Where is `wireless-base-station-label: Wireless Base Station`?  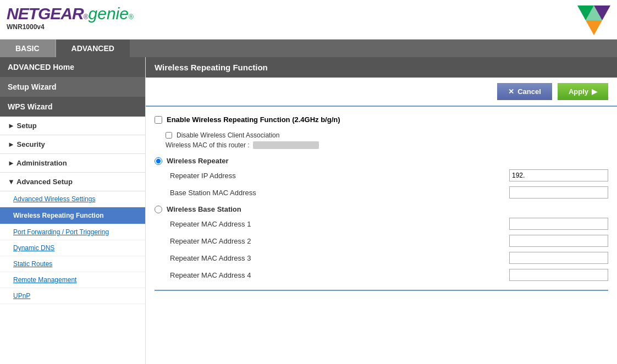
wireless-base-station-label: Wireless Base Station is located at coordinates (204, 209).